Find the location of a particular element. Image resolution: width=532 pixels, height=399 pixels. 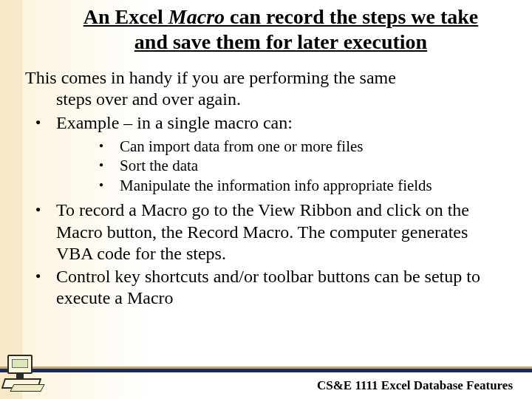

list-item: To record a Macro go to the View Ribbon … is located at coordinates (266, 232).